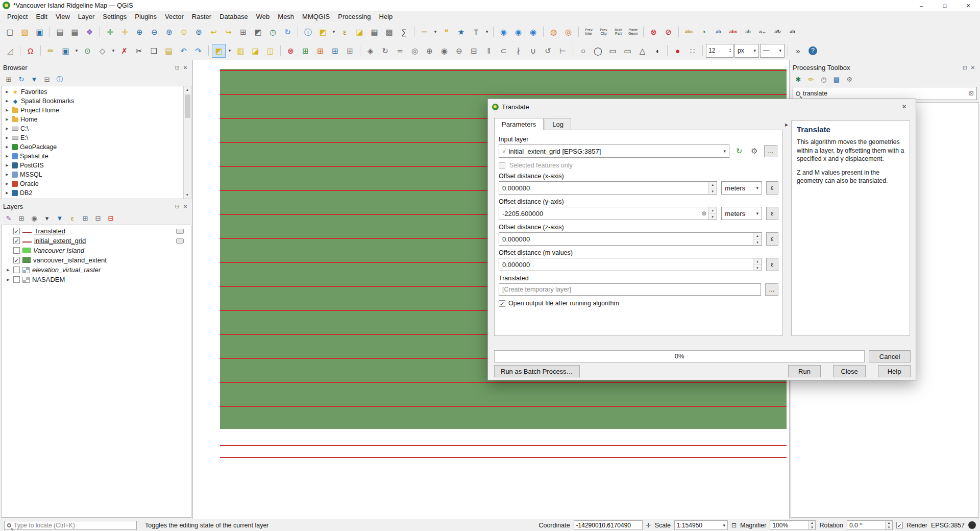 The height and width of the screenshot is (531, 980). I want to click on crs-button: EPSG:3857, so click(948, 525).